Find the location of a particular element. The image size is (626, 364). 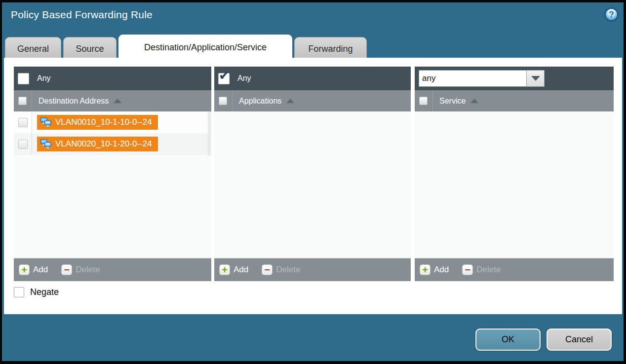

negate-option: Negate is located at coordinates (37, 292).